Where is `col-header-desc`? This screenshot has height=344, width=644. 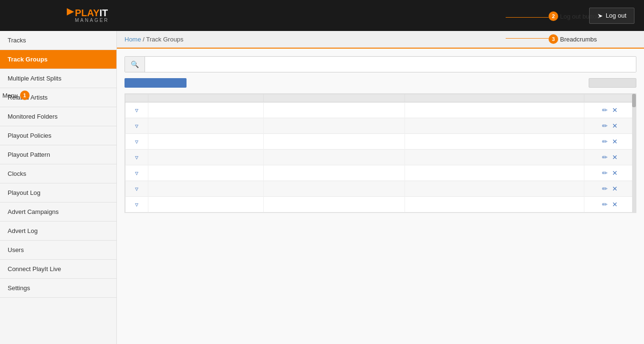 col-header-desc is located at coordinates (334, 98).